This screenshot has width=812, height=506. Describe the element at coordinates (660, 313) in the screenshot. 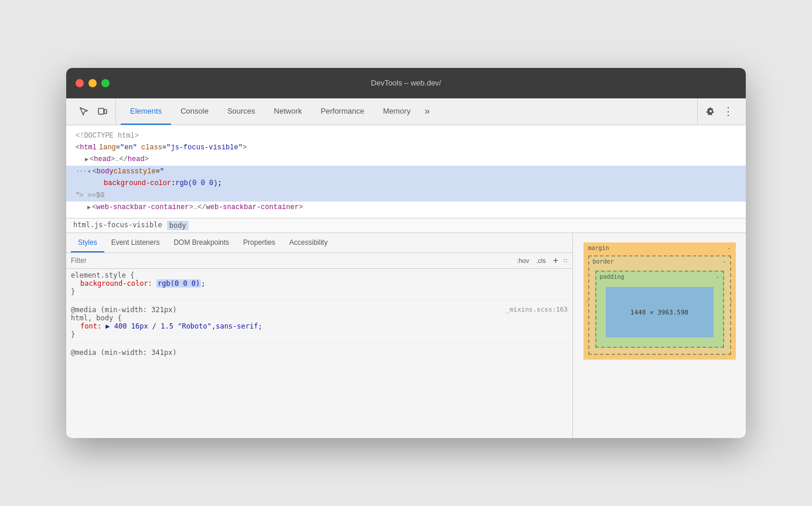

I see `content-size: 1440 × 3963.590` at that location.